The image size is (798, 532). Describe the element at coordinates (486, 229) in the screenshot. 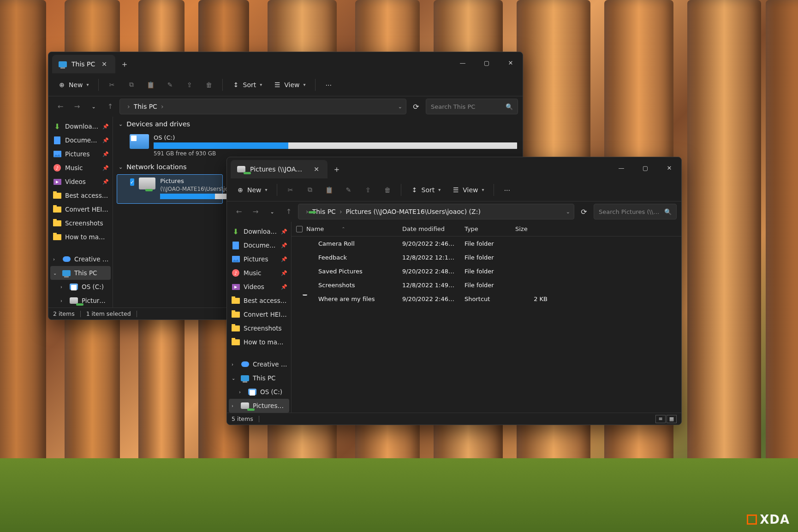

I see `column-headers: Name⌃ Date modified Type Size` at that location.